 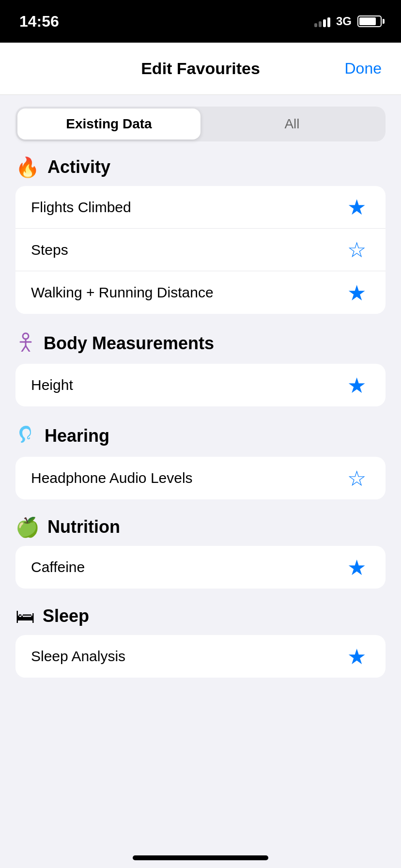 What do you see at coordinates (200, 656) in the screenshot?
I see `sleep-list-card: Sleep Analysis ★` at bounding box center [200, 656].